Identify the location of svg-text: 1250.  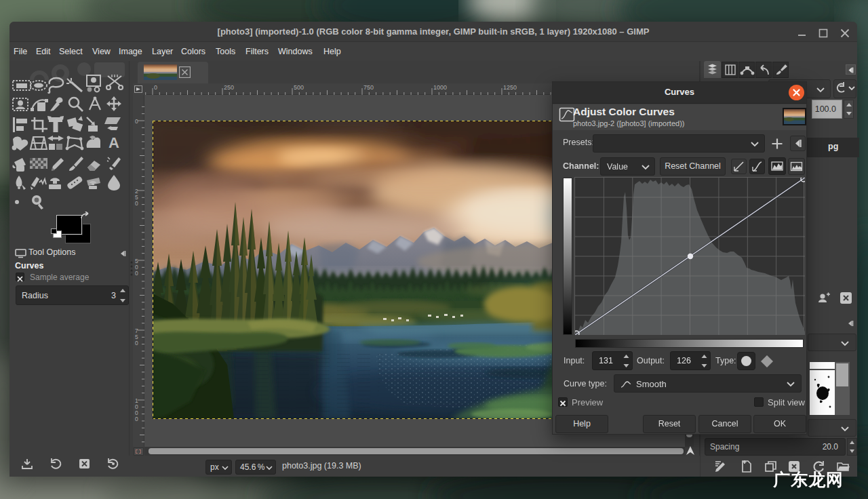
(510, 87).